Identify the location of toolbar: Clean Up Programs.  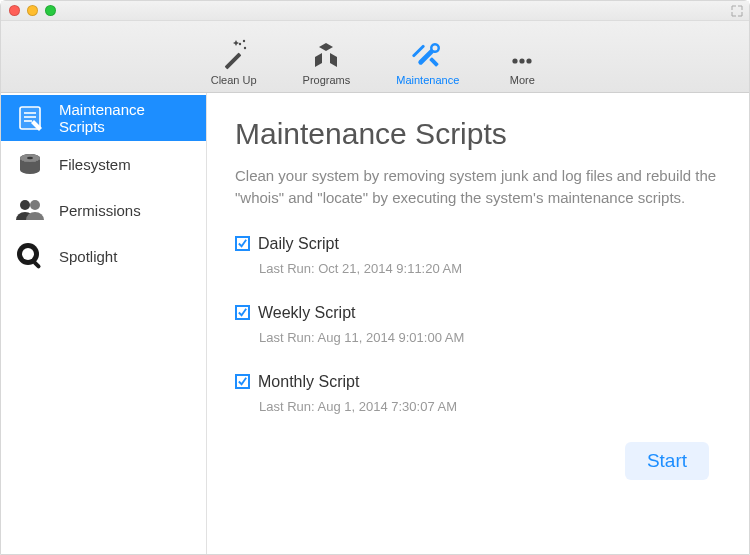
(375, 57).